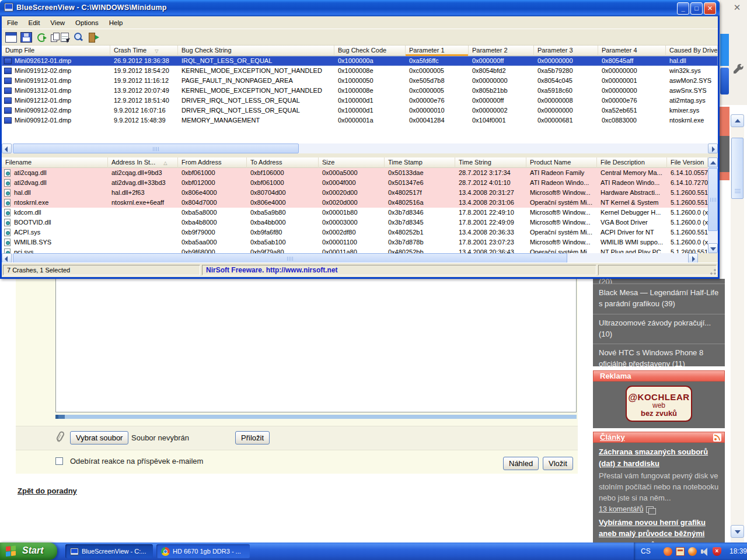 The image size is (747, 560). Describe the element at coordinates (648, 551) in the screenshot. I see `language-indicator: CS` at that location.